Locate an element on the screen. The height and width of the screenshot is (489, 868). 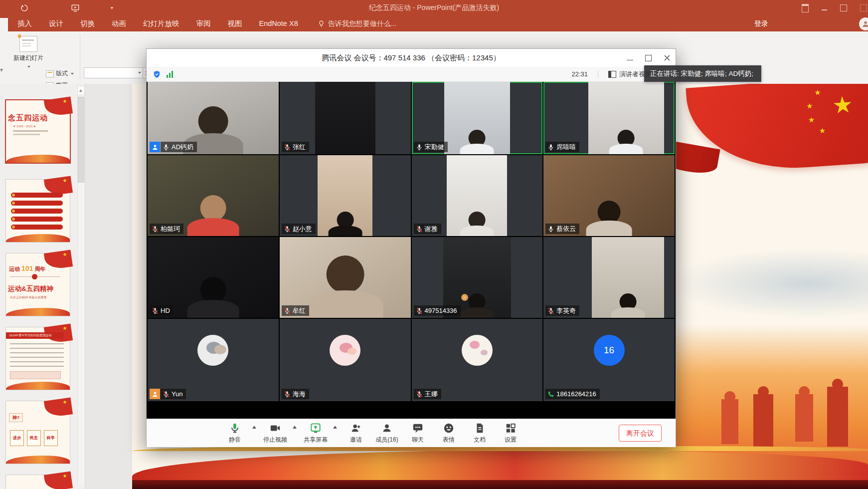
ppt-minimize-button is located at coordinates (825, 8).